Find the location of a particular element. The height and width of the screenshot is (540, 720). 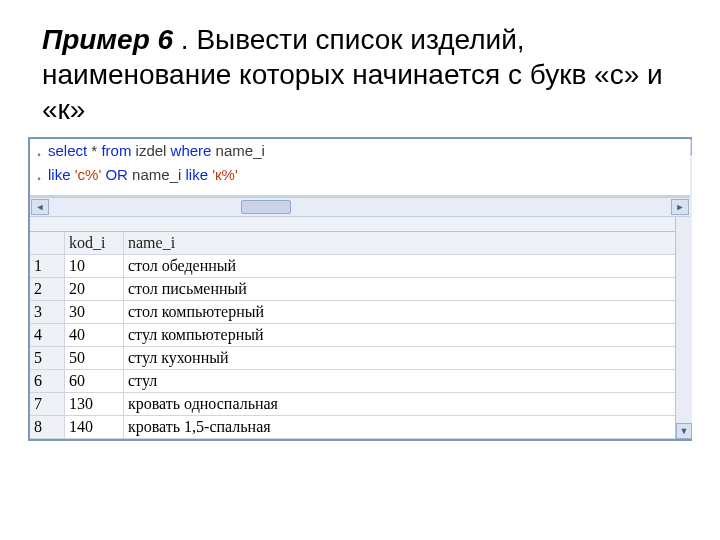

col-header-name-i: name_i is located at coordinates (407, 243).